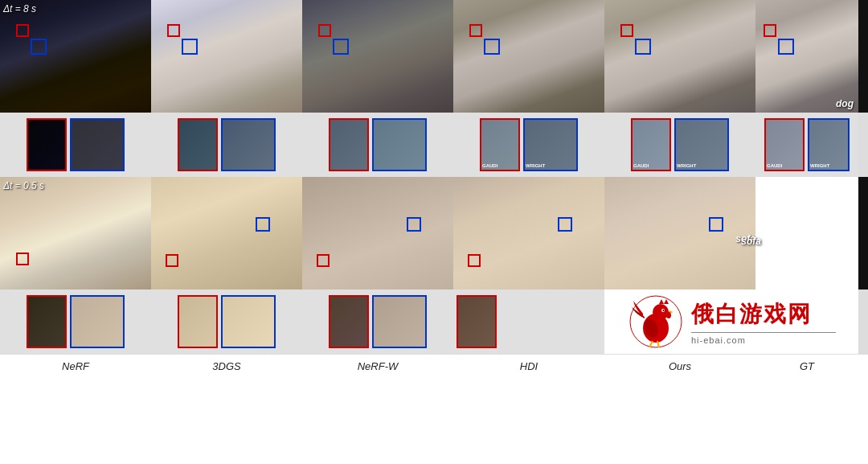 The width and height of the screenshot is (868, 464). What do you see at coordinates (414, 224) in the screenshot?
I see `blue-box-nerfw-sofa` at bounding box center [414, 224].